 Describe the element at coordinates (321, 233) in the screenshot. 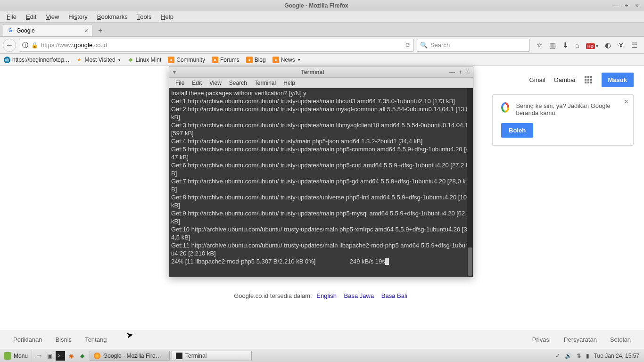

I see `terminal-line: Get:10 http://archive.ubuntu.com/ubuntu/…` at that location.